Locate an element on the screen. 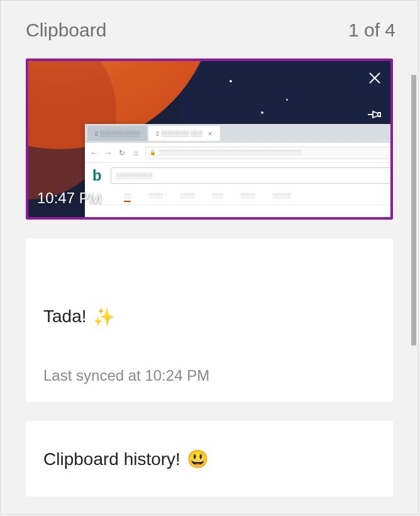 The width and height of the screenshot is (420, 516). scrollbar-thumb is located at coordinates (414, 210).